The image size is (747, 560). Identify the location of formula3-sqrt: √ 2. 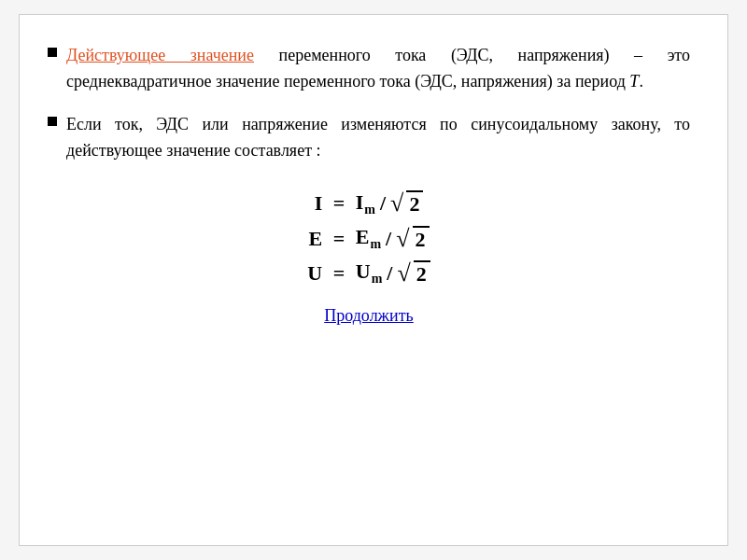
(413, 273).